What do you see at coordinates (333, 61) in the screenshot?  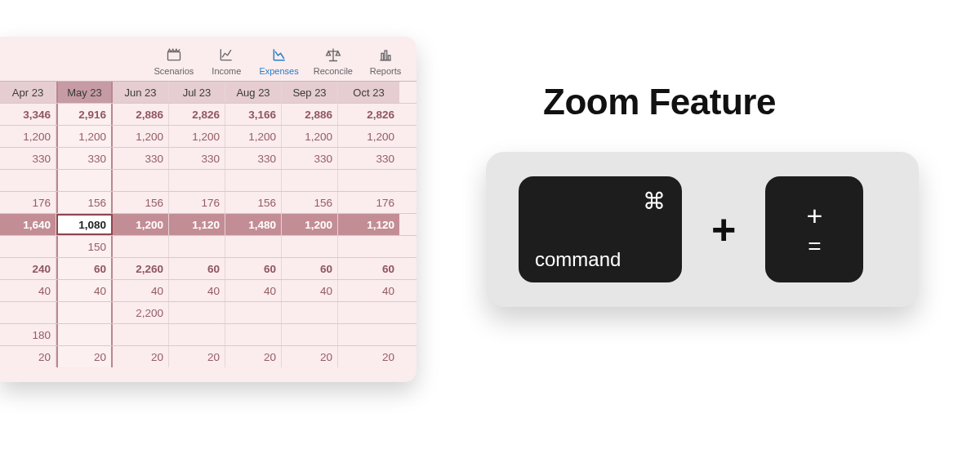 I see `tab-reconcile: Reconcile` at bounding box center [333, 61].